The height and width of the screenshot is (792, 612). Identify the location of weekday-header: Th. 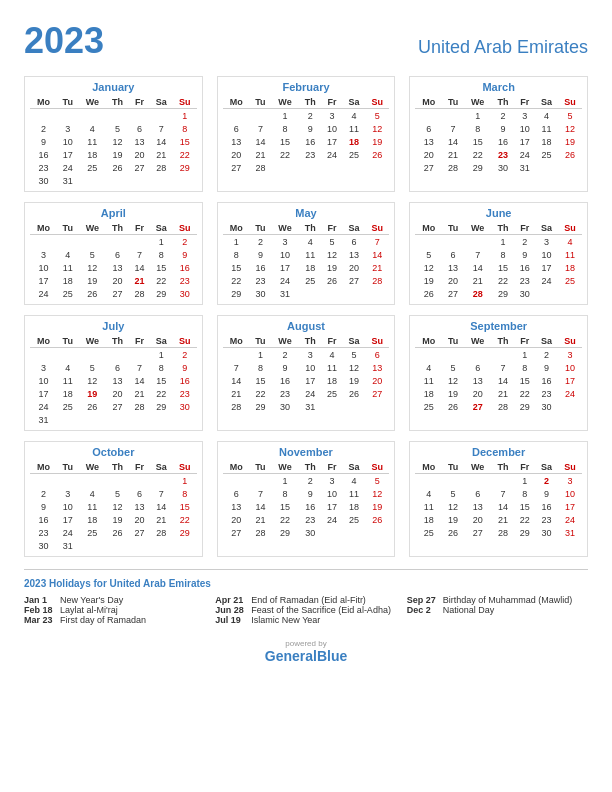
(310, 342).